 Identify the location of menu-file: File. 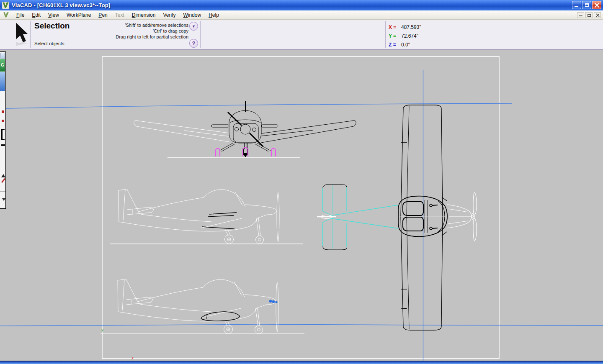
(20, 15).